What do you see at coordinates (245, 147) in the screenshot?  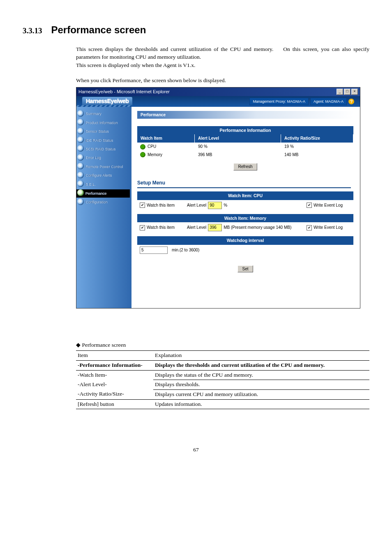 I see `table-row: CPU 90 % 19 %` at bounding box center [245, 147].